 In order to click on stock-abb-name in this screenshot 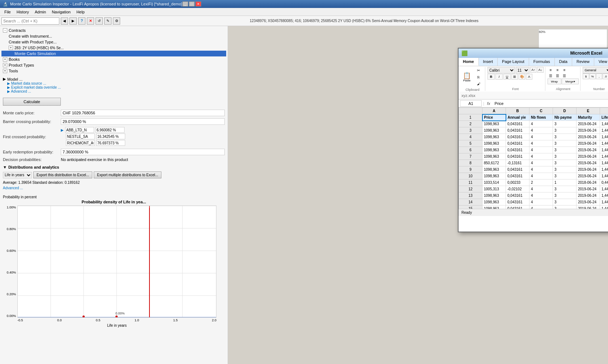, I will do `click(80, 130)`.